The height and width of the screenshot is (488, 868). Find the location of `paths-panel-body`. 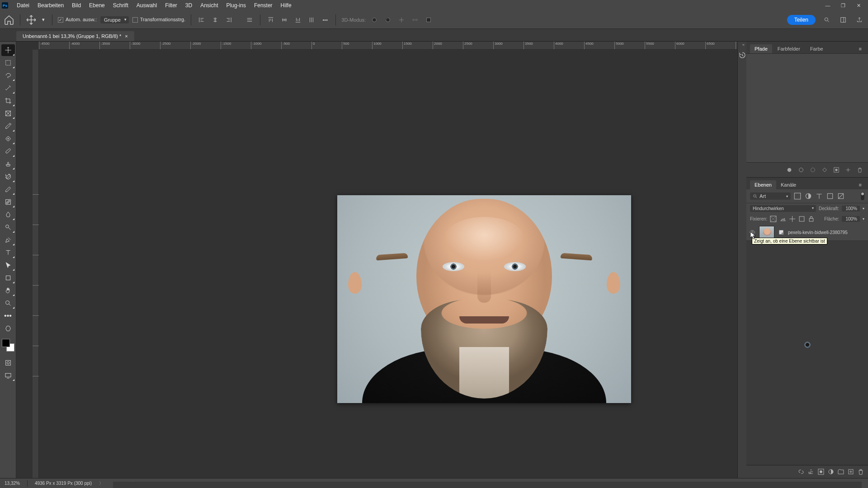

paths-panel-body is located at coordinates (807, 108).